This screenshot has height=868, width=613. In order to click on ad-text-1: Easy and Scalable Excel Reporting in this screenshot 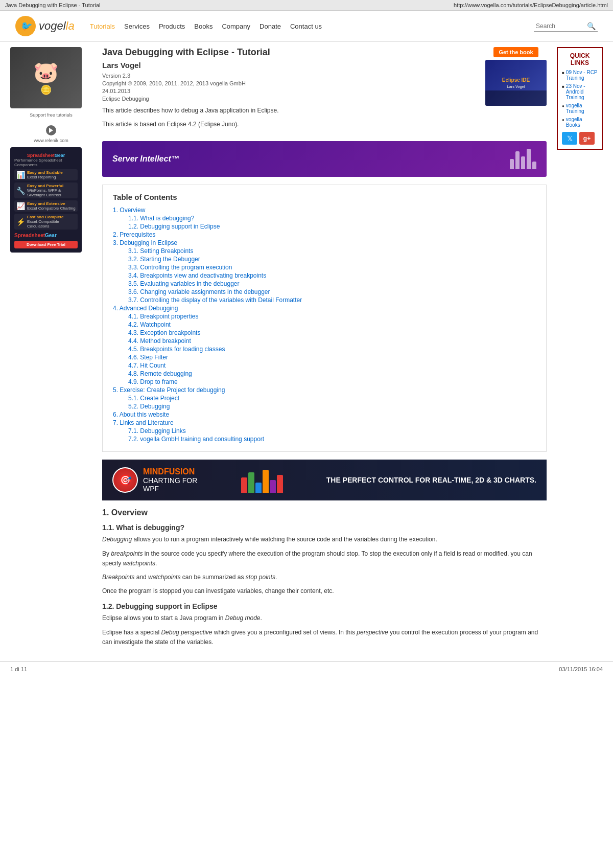, I will do `click(45, 175)`.